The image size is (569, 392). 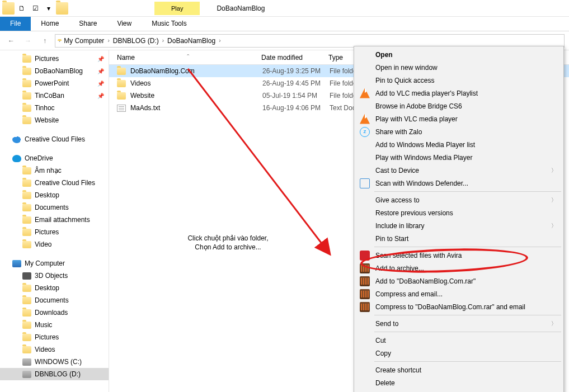 I want to click on tree-my-computer: My Computer, so click(x=54, y=263).